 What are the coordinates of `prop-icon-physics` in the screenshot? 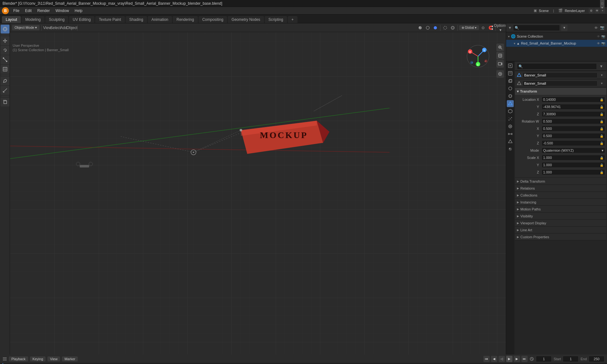 It's located at (510, 126).